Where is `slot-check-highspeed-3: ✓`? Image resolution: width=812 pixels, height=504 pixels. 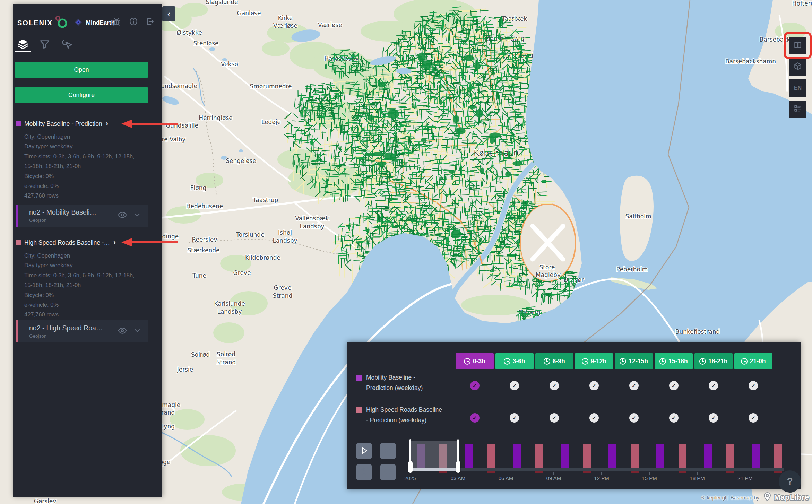 slot-check-highspeed-3: ✓ is located at coordinates (594, 418).